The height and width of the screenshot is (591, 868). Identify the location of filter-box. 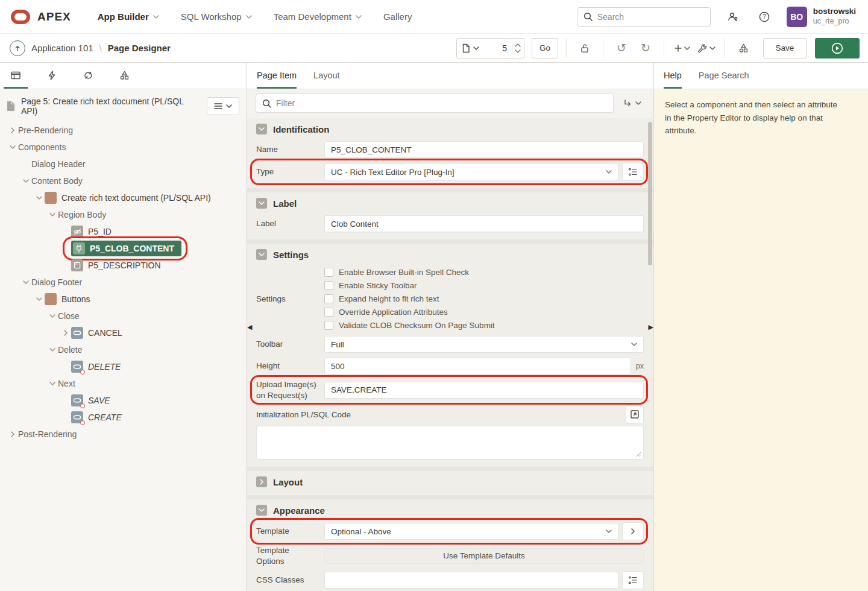
(435, 103).